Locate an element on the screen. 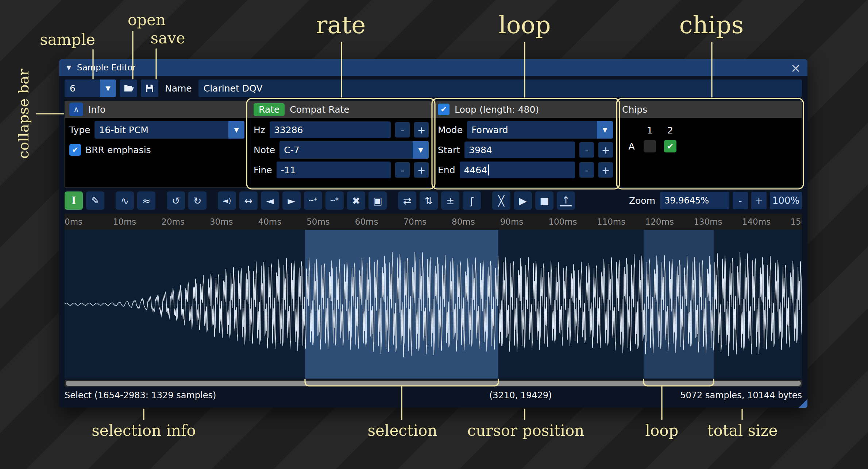 This screenshot has width=868, height=469. draw-mode-icon: ✎ is located at coordinates (95, 201).